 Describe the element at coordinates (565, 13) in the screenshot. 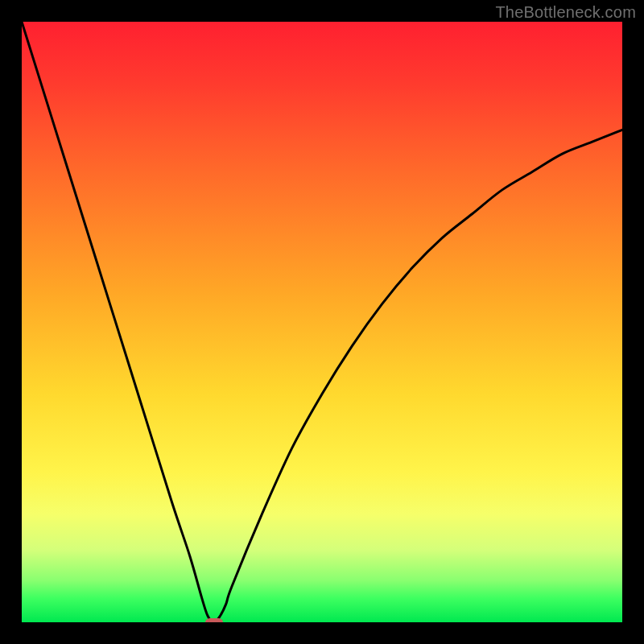

I see `watermark-text: TheBottleneck.com` at that location.